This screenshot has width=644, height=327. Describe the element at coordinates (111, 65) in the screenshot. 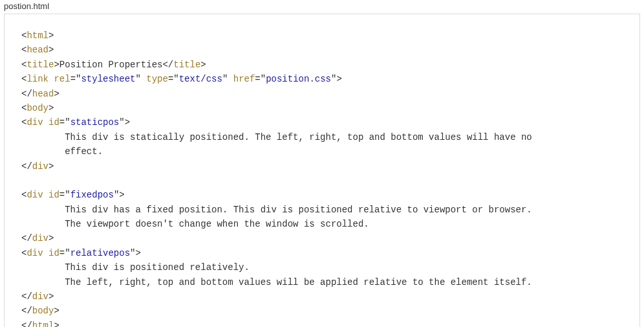

I see `title-text: Position Properties` at that location.